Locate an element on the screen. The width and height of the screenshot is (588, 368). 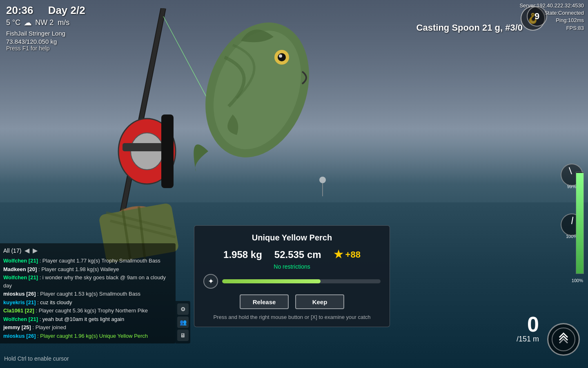
bar-gauge is located at coordinates (580, 223).